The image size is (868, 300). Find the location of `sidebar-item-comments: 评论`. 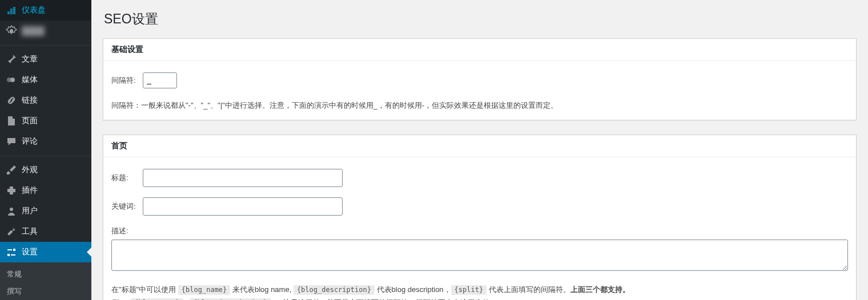

sidebar-item-comments: 评论 is located at coordinates (46, 141).